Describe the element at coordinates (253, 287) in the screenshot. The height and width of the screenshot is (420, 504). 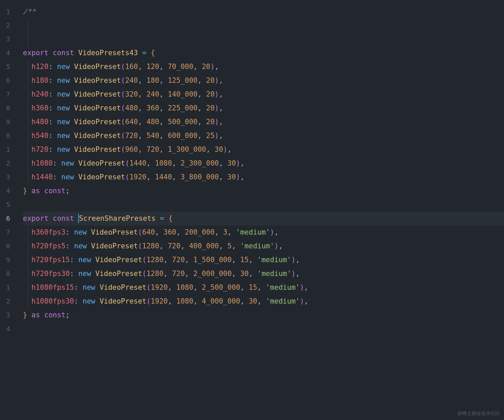
I see `code-token: 15` at that location.